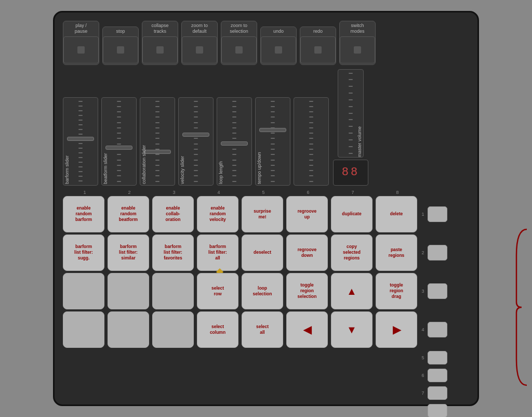 Image resolution: width=532 pixels, height=417 pixels. What do you see at coordinates (522, 307) in the screenshot?
I see `brace-svg` at bounding box center [522, 307].